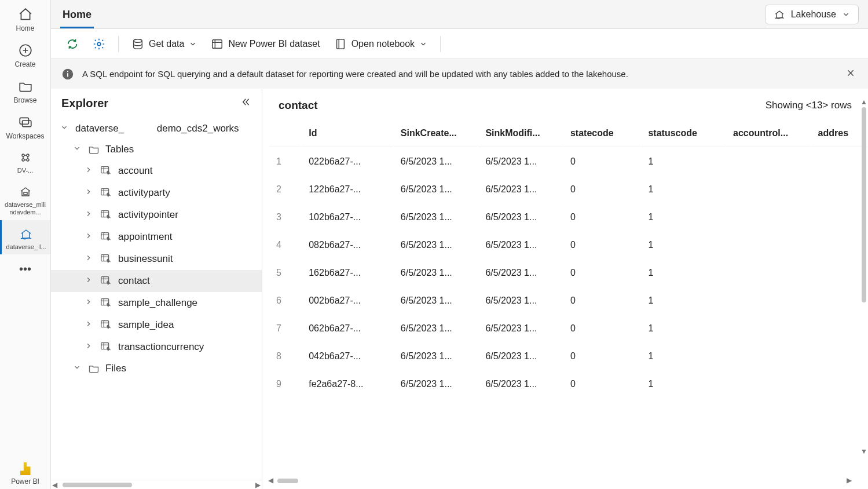  Describe the element at coordinates (460, 44) in the screenshot. I see `toolbar: Get data New Power BI dataset Open noteb…` at that location.